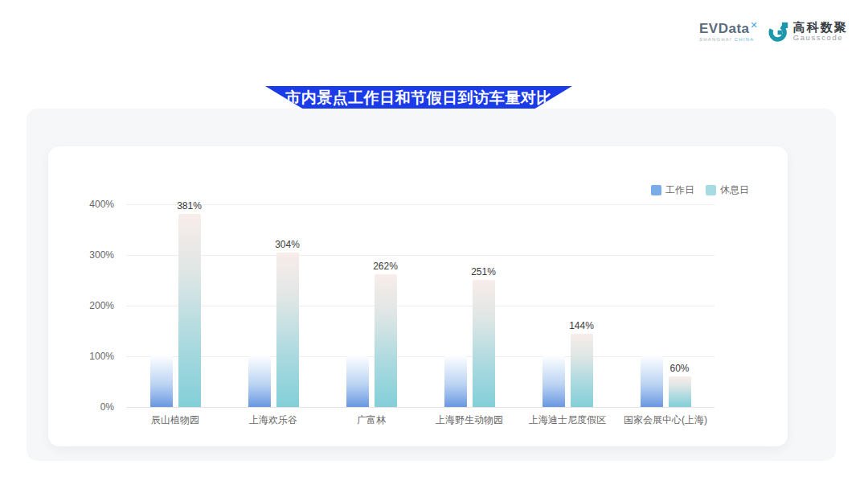 Image resolution: width=868 pixels, height=489 pixels. I want to click on bar-value-label: 60%, so click(680, 368).